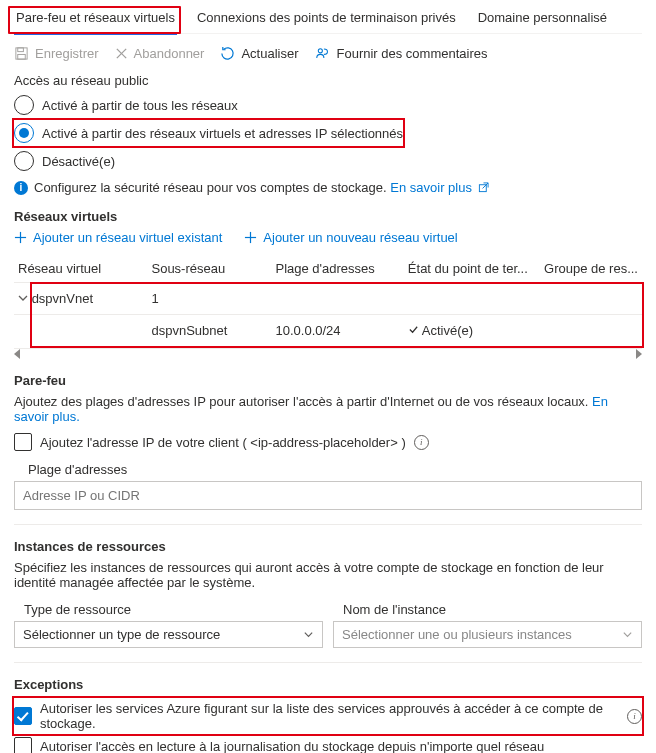  I want to click on feedback-icon, so click(323, 54).